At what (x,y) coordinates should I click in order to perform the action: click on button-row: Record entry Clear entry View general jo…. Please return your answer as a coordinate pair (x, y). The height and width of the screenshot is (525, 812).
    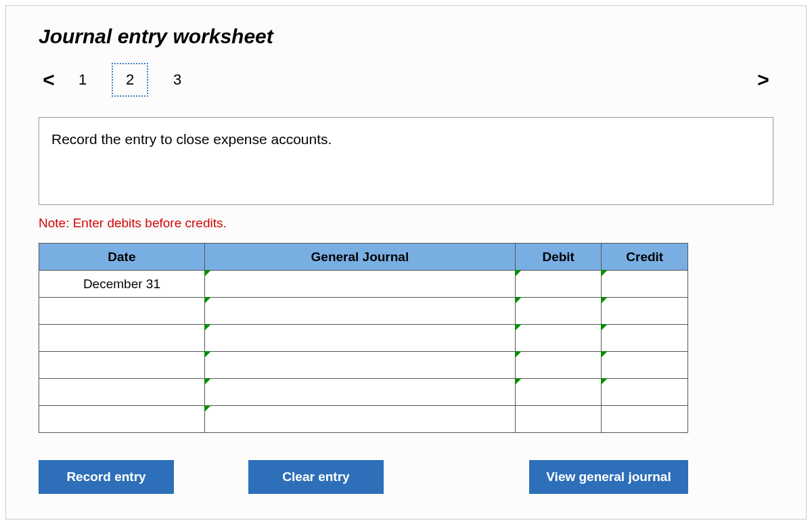
    Looking at the image, I should click on (363, 477).